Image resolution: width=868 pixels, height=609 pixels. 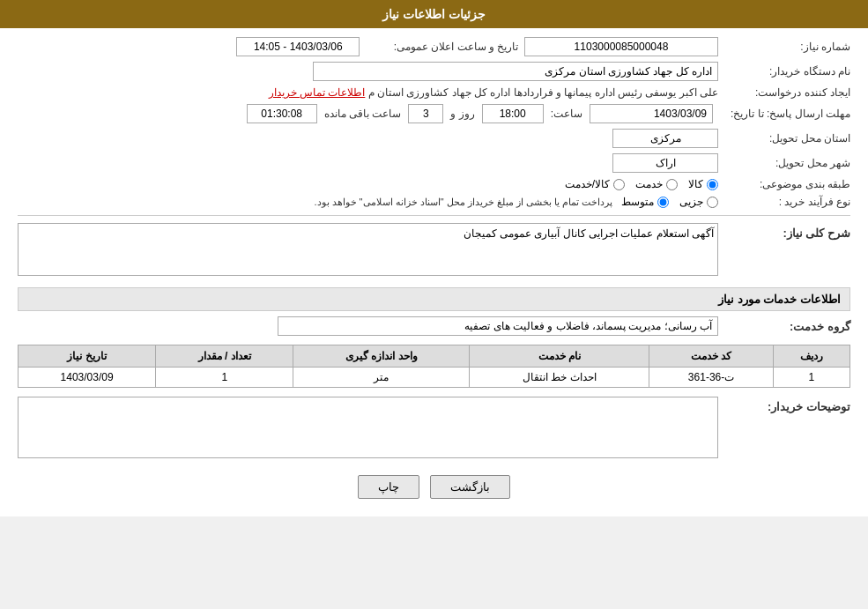 I want to click on shahr-row: شهر محل تحویل:, so click(x=434, y=163).